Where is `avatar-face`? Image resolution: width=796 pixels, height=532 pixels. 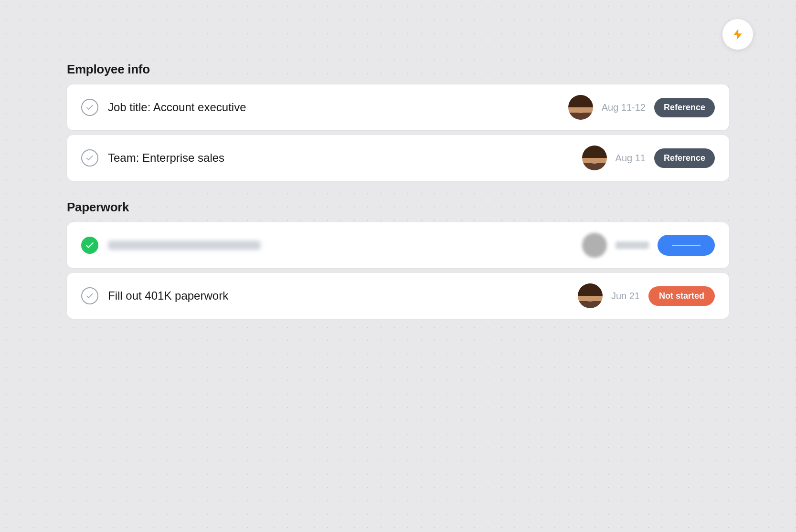
avatar-face is located at coordinates (581, 107).